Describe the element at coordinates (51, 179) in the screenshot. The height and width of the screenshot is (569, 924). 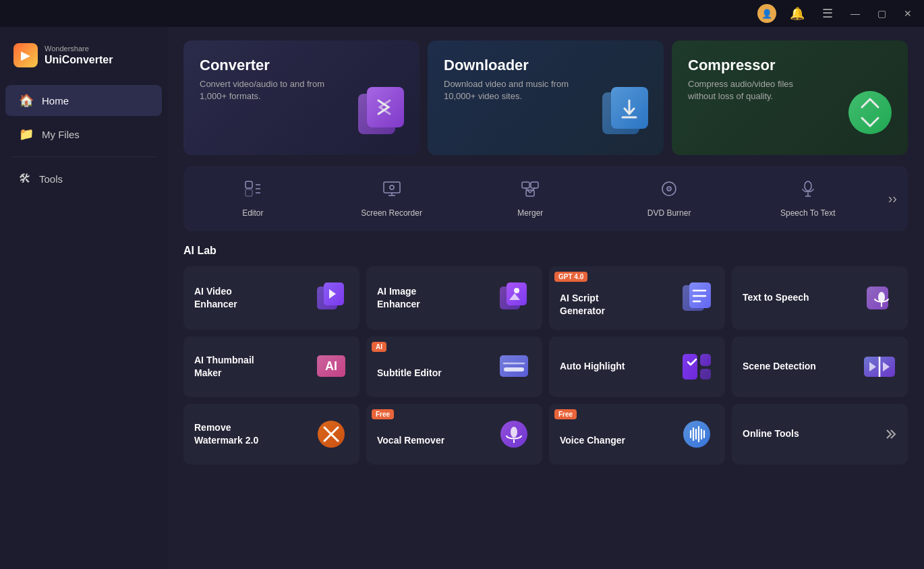
I see `sidebar-item-tools-label: Tools` at that location.